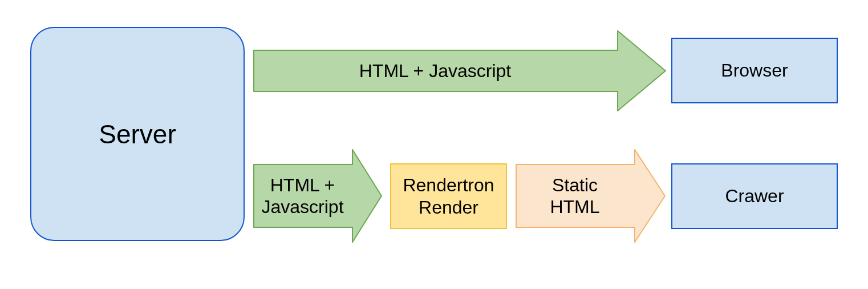 The width and height of the screenshot is (868, 289). What do you see at coordinates (318, 196) in the screenshot?
I see `arrow-server-to-rendertron` at bounding box center [318, 196].